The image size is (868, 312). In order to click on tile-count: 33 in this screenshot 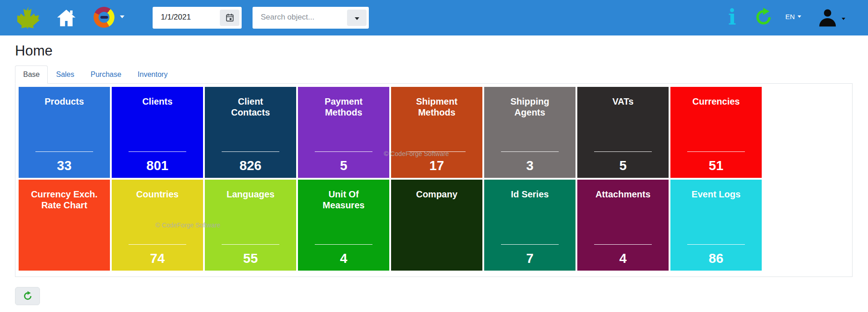, I will do `click(64, 166)`.